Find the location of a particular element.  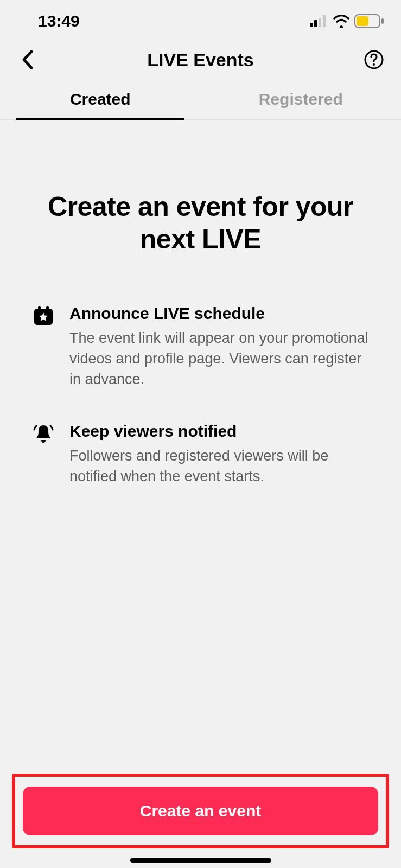

feature-notify-text: Keep viewers notified Followers and regi… is located at coordinates (219, 455).